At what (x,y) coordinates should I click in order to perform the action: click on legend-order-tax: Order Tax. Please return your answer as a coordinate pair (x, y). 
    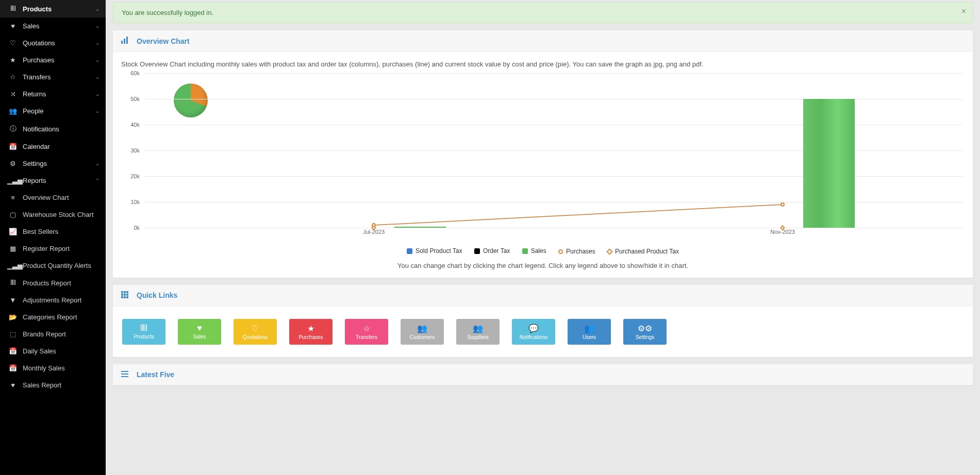
    Looking at the image, I should click on (492, 251).